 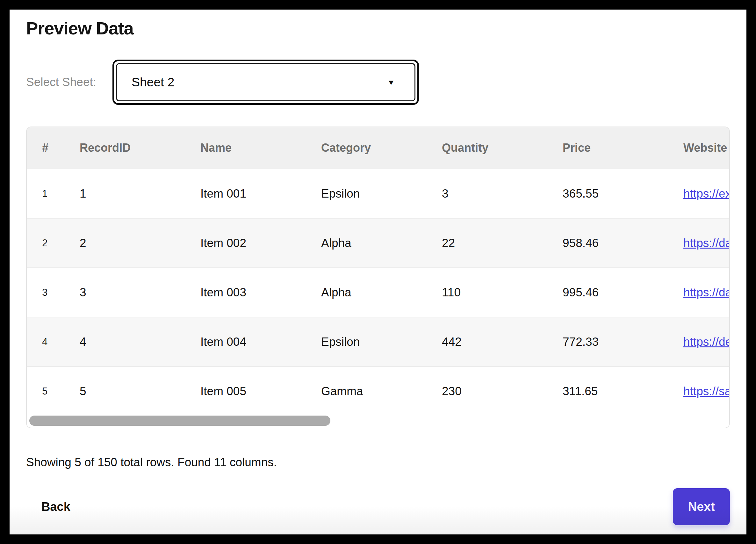 What do you see at coordinates (703, 148) in the screenshot?
I see `column-header-website: Website` at bounding box center [703, 148].